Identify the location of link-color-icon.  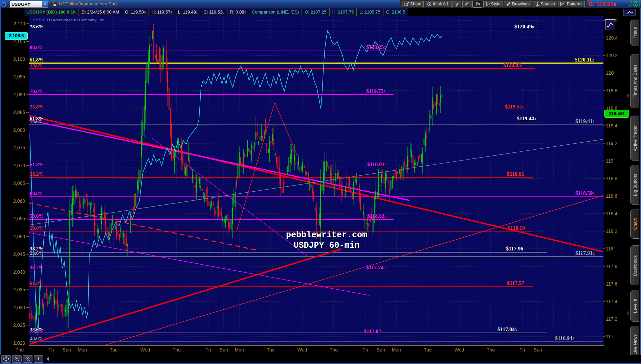
(54, 4).